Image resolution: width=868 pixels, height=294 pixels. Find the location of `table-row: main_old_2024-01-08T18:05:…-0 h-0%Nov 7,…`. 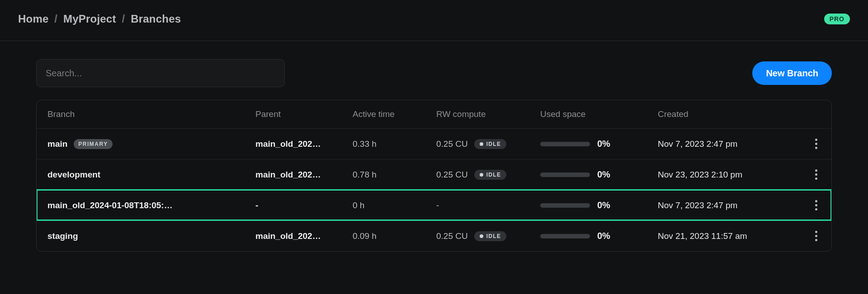

table-row: main_old_2024-01-08T18:05:…-0 h-0%Nov 7,… is located at coordinates (434, 205).